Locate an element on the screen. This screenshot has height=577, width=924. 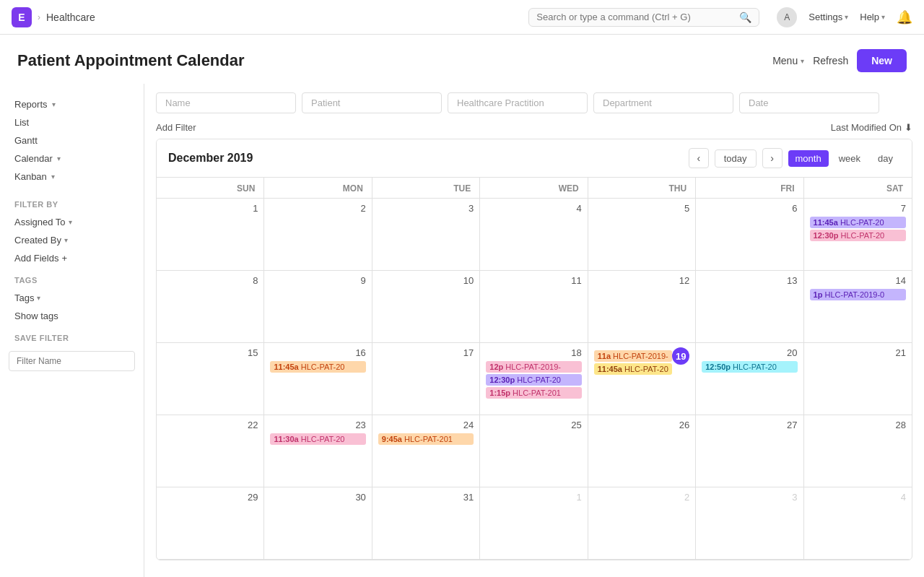
new-button: New is located at coordinates (882, 61).